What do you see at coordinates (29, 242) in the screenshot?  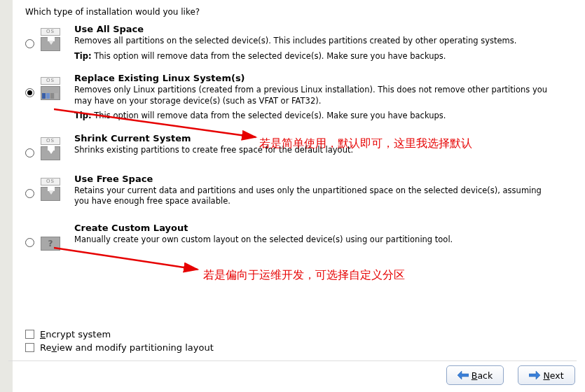 I see `radio-create-custom` at bounding box center [29, 242].